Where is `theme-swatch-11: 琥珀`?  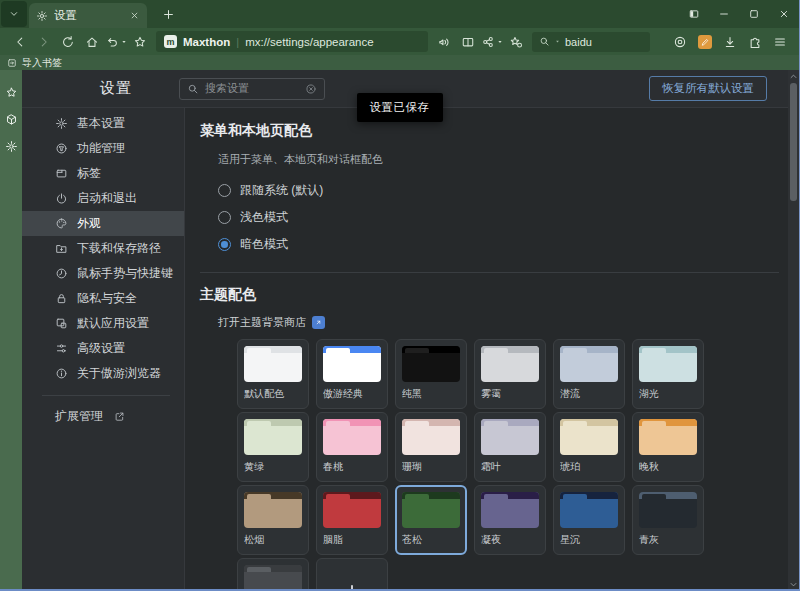
theme-swatch-11: 琥珀 is located at coordinates (589, 447).